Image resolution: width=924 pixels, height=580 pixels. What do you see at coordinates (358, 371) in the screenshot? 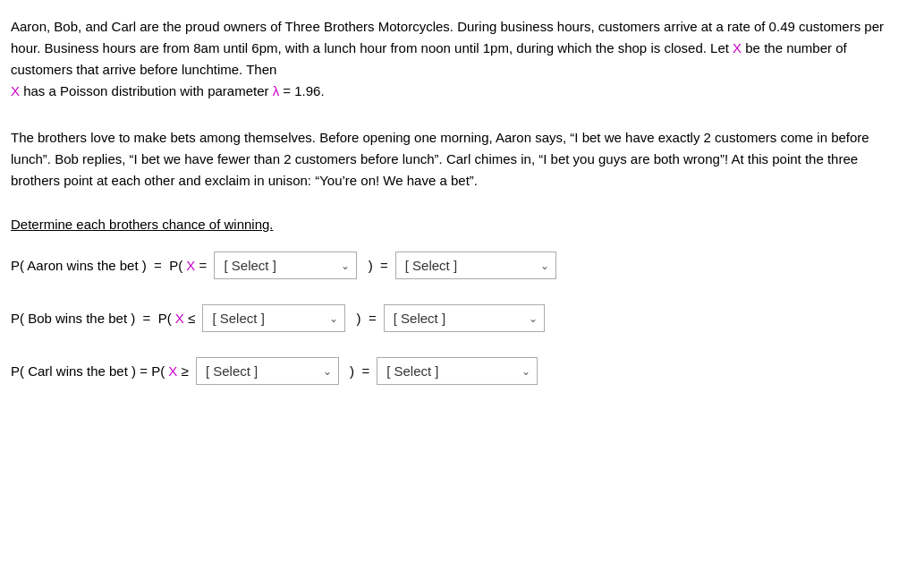
I see `carl-paren-equals: ) =` at bounding box center [358, 371].